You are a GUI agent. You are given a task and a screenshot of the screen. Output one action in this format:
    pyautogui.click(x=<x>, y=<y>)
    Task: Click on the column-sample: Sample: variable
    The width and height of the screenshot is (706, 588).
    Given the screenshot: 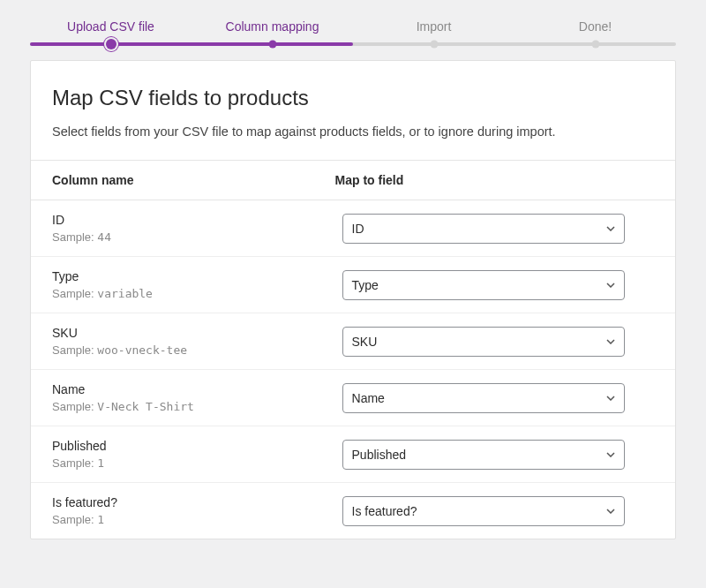 What is the action you would take?
    pyautogui.click(x=194, y=293)
    